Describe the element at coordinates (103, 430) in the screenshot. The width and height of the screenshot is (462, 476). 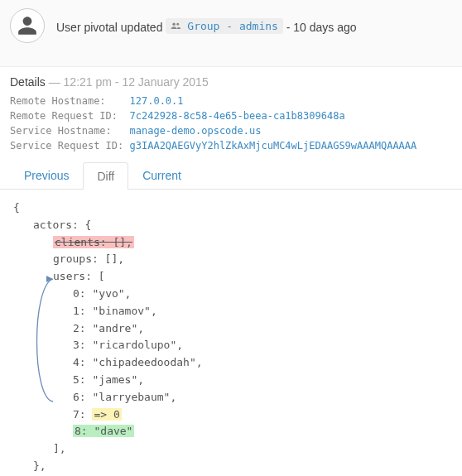
I see `added-span: 8: "dave"` at that location.